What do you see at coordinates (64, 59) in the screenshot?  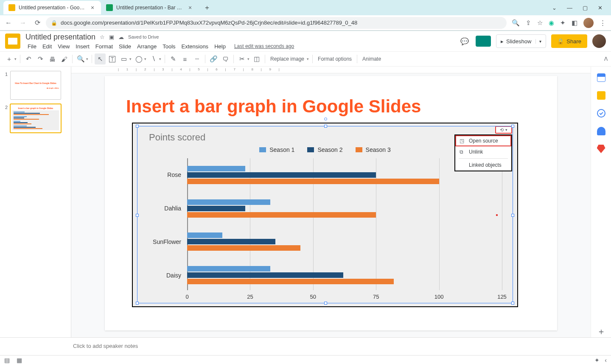 I see `paint-format-button: 🖌` at bounding box center [64, 59].